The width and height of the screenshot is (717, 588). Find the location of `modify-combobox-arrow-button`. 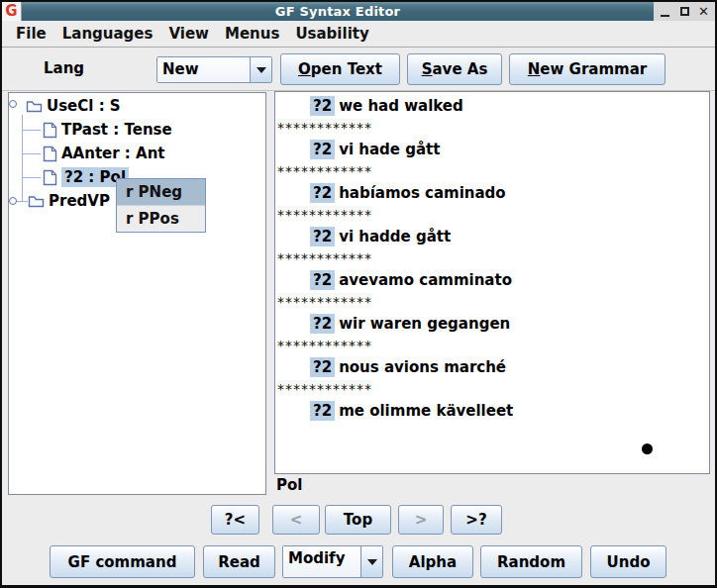

modify-combobox-arrow-button is located at coordinates (371, 562).